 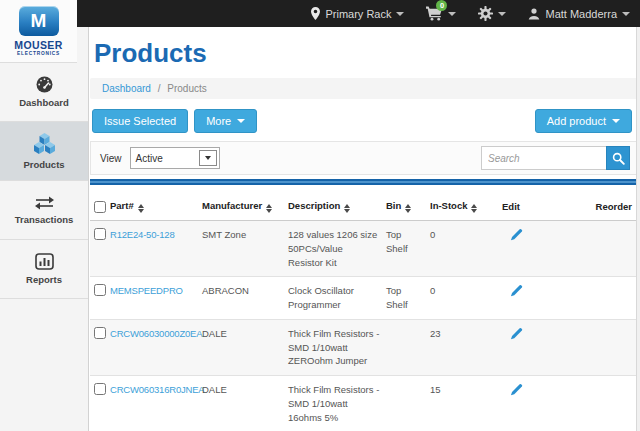 What do you see at coordinates (364, 158) in the screenshot?
I see `filter-bar: View Active` at bounding box center [364, 158].